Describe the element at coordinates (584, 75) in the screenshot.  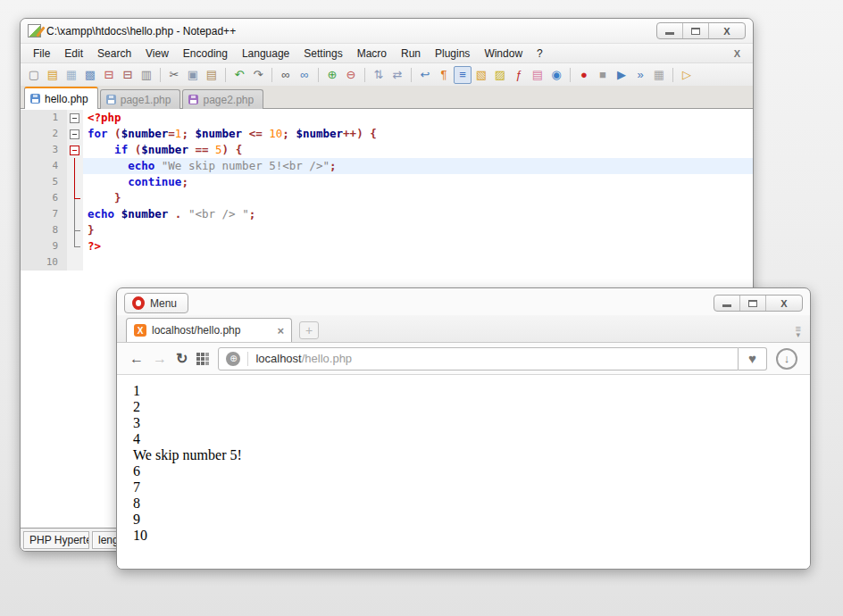
I see `record-macro-icon: ●` at that location.